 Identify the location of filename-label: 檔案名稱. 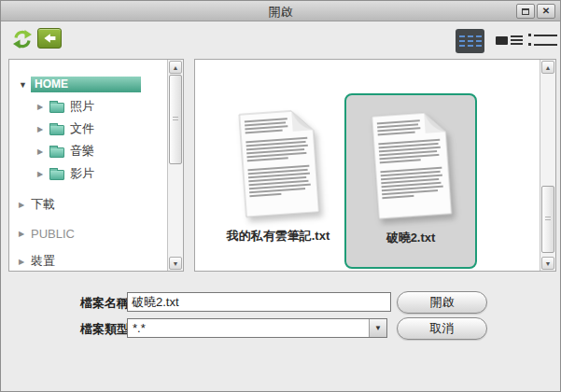
(105, 303).